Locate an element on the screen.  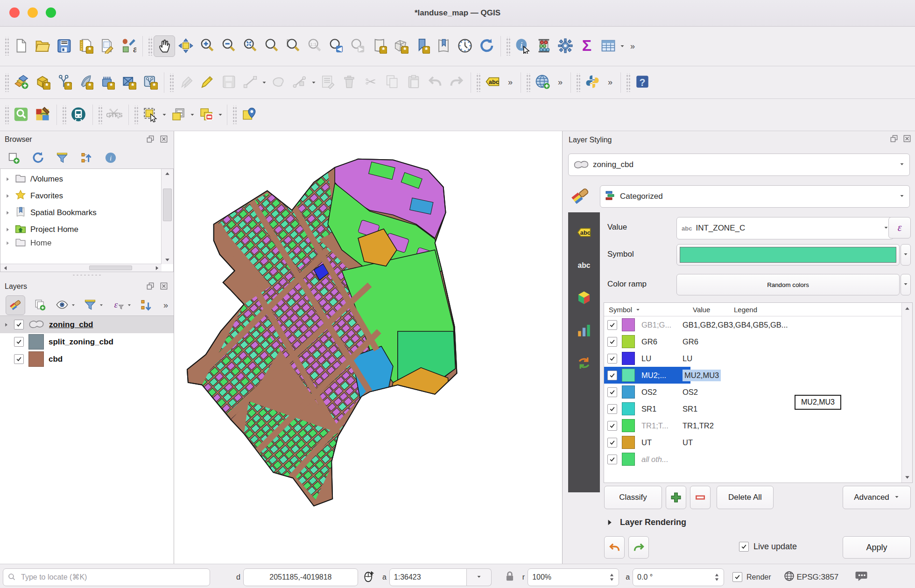
new-spatial-bookmark-button: * is located at coordinates (422, 46).